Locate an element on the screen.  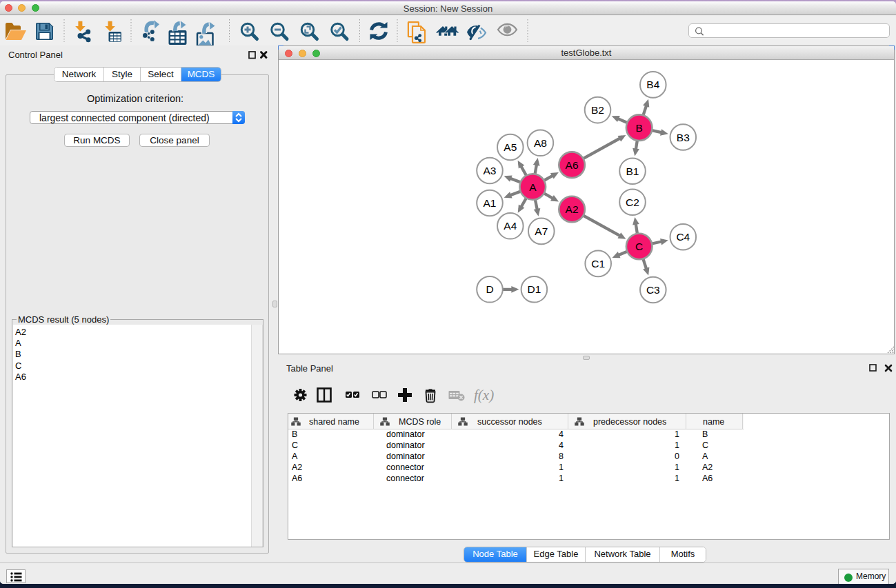
svg-text: A7 is located at coordinates (541, 232).